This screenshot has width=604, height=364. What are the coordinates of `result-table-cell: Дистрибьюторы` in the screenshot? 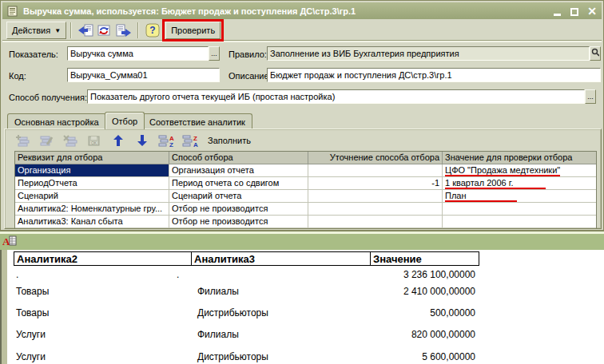 It's located at (265, 314).